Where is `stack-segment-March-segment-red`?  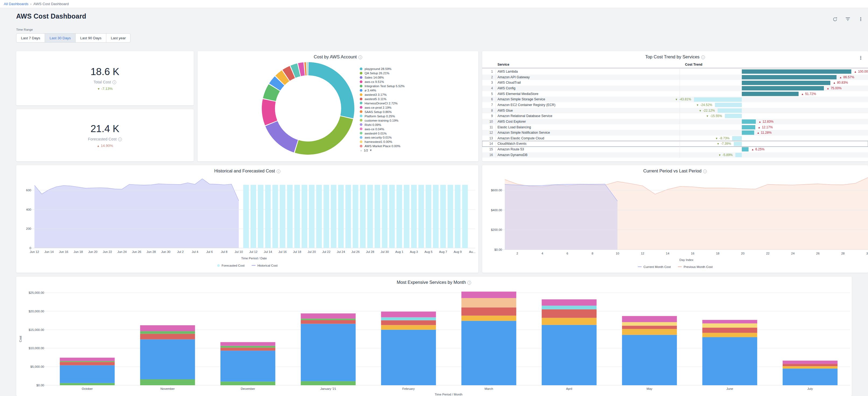
stack-segment-March-segment-red is located at coordinates (489, 311).